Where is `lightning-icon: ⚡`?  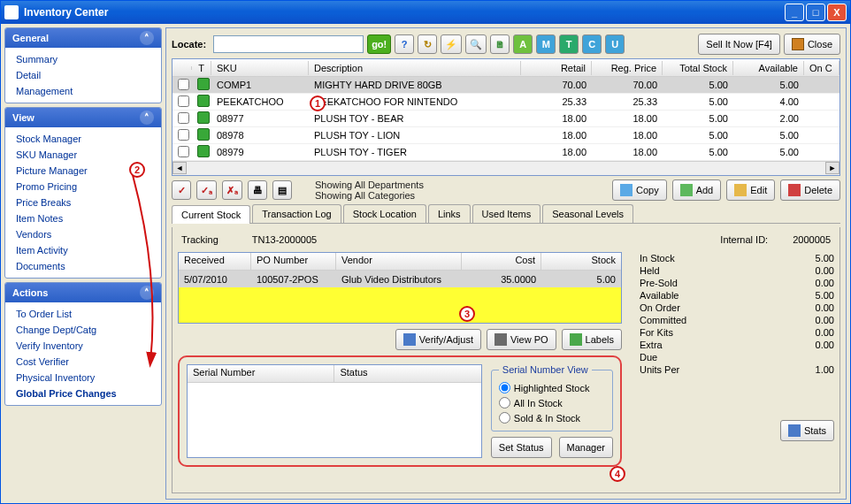
lightning-icon: ⚡ is located at coordinates (451, 44).